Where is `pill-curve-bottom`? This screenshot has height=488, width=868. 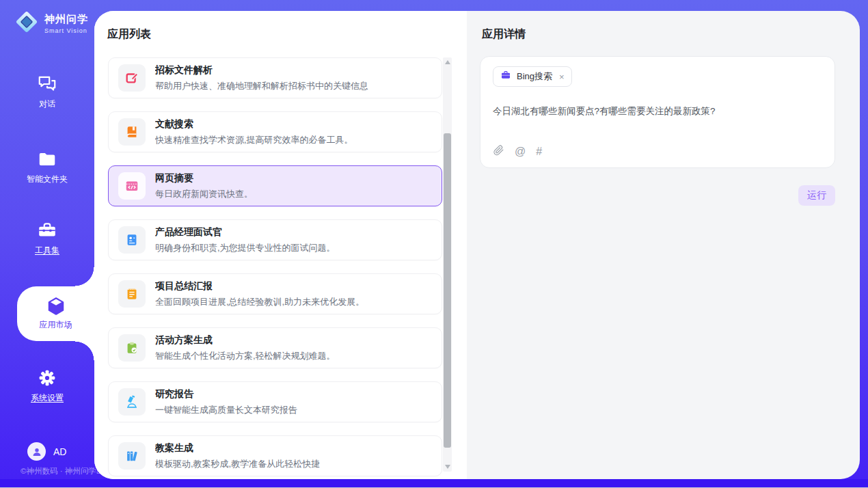 pill-curve-bottom is located at coordinates (85, 351).